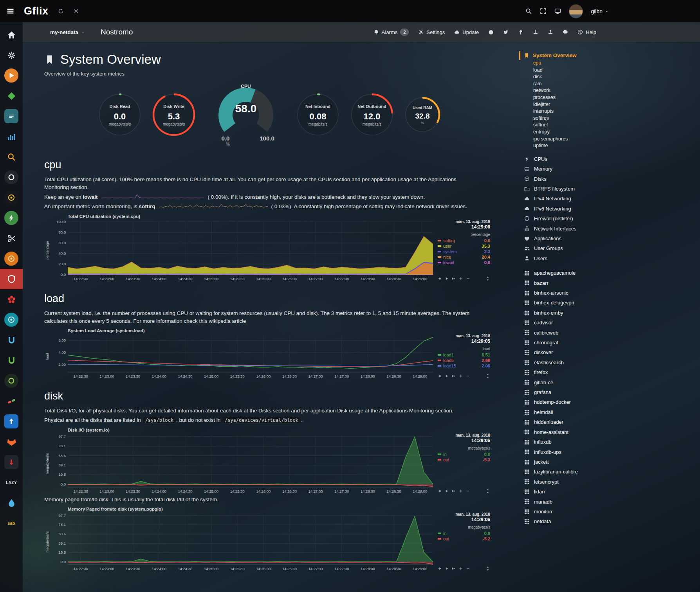 This screenshot has height=592, width=700. Describe the element at coordinates (610, 84) in the screenshot. I see `menu-sub-ram: ram` at that location.